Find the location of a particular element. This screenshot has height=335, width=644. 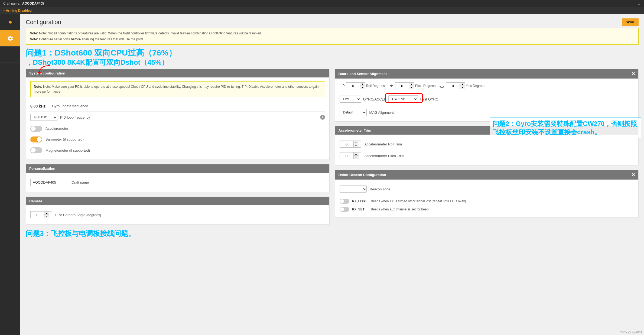

fpv-angle-value is located at coordinates (37, 215).